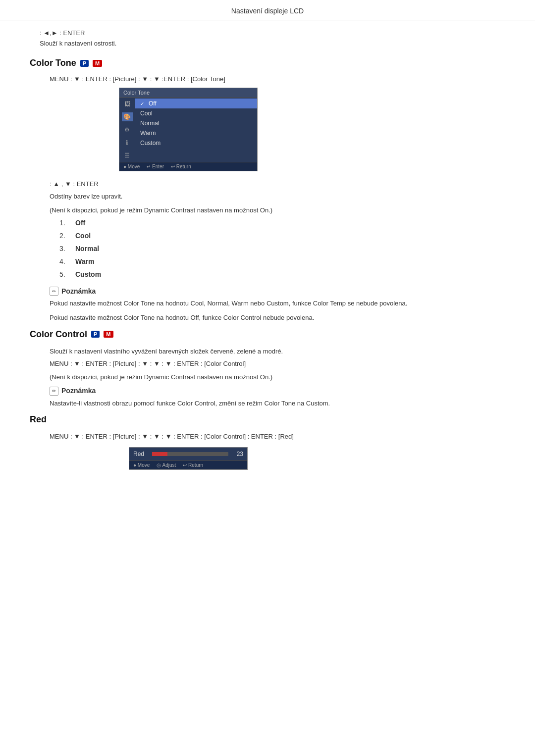 The width and height of the screenshot is (535, 756). What do you see at coordinates (54, 391) in the screenshot?
I see `note-cc-icon: ✏` at bounding box center [54, 391].